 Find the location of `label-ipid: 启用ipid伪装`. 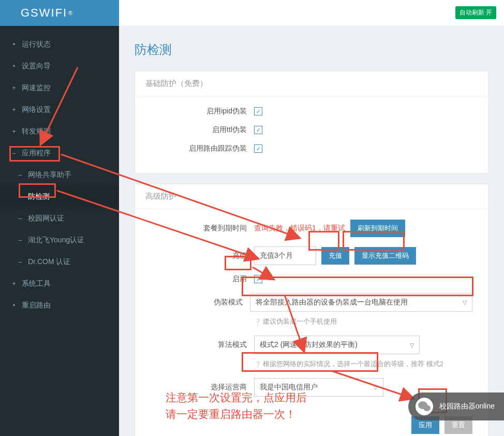

label-ipid: 启用ipid伪装 is located at coordinates (202, 111).